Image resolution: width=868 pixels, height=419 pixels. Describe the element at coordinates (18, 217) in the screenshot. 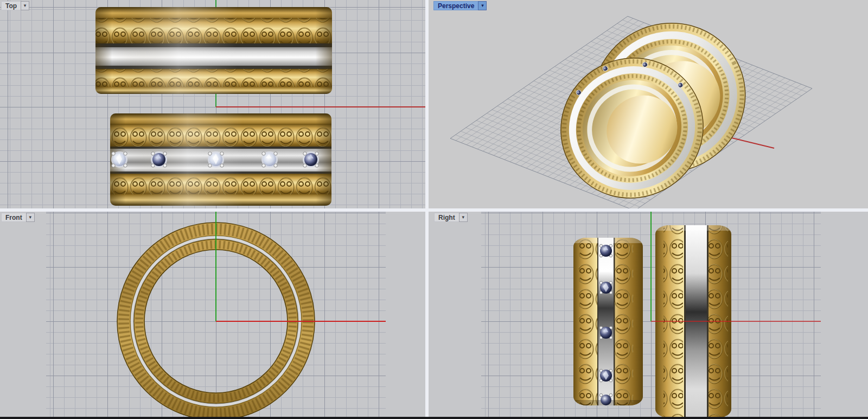

I see `viewport-tab-front: Front ▾` at that location.